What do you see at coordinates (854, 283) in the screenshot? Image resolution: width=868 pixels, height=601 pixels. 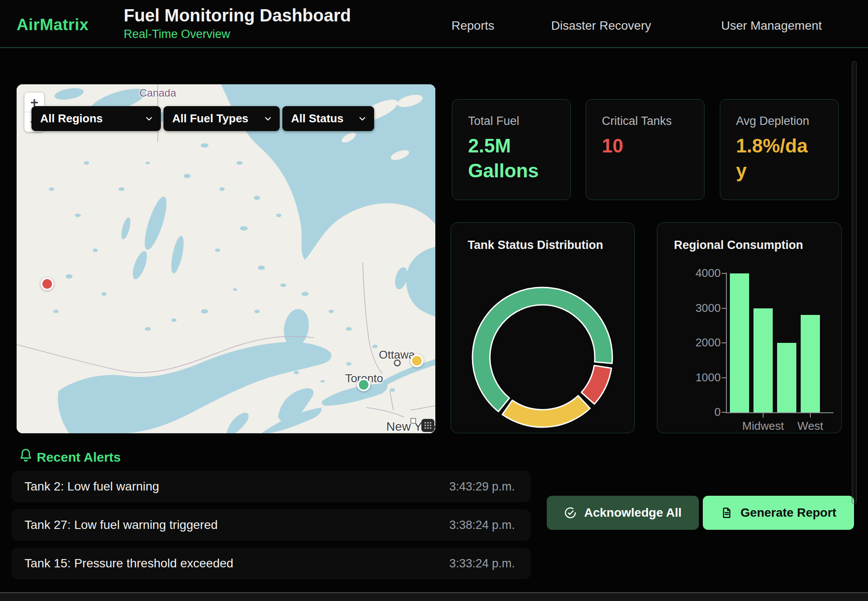 I see `page-scrollbar` at bounding box center [854, 283].